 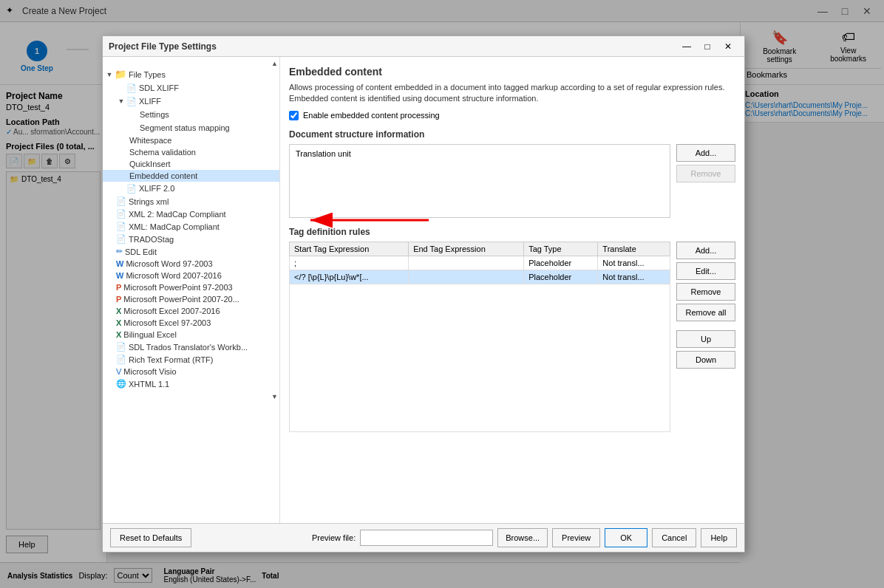 I want to click on doc-structure-item: Translation unit, so click(x=480, y=154).